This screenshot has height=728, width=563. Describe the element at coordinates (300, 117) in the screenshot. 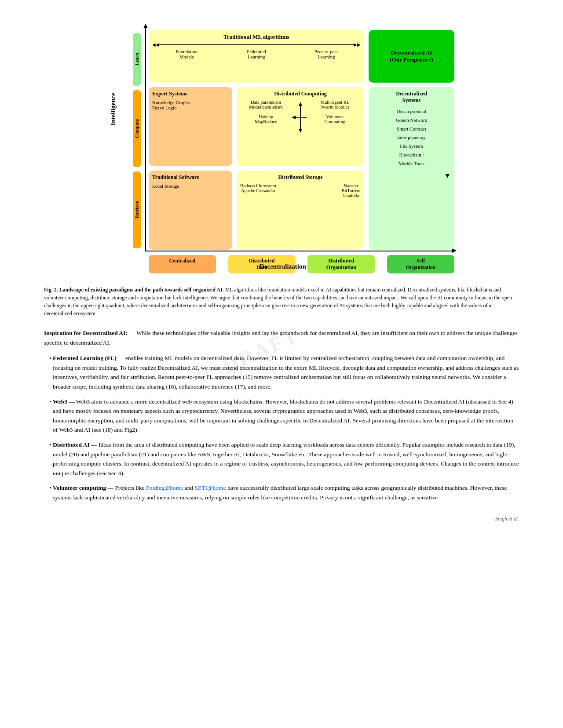

I see `cross-arrows-svg` at that location.